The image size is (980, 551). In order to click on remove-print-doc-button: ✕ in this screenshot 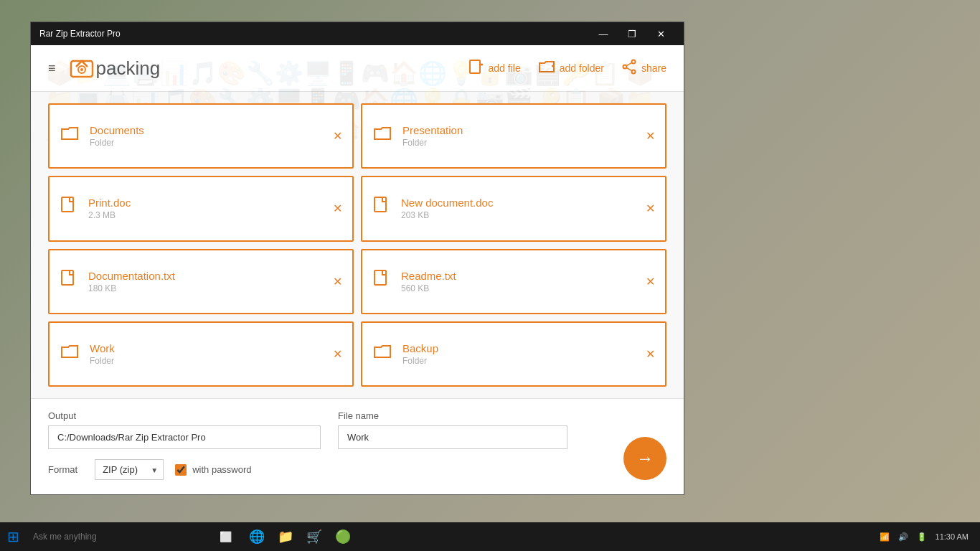, I will do `click(337, 208)`.